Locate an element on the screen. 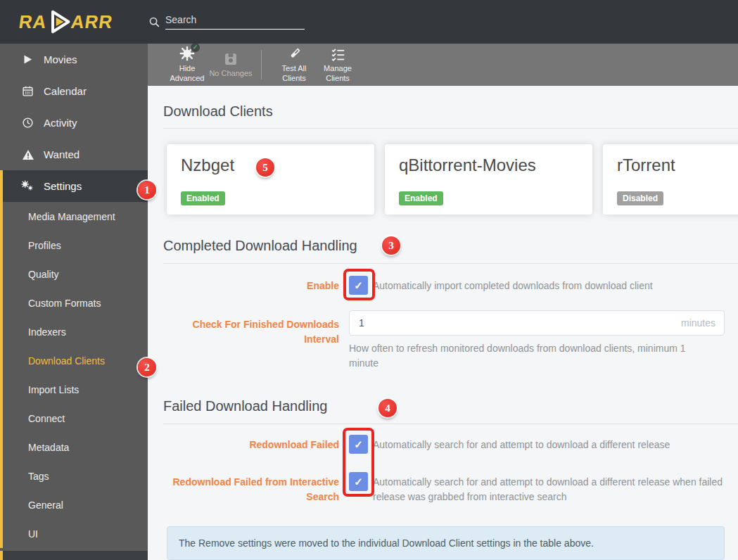 The image size is (738, 560). setting-label: Check For Finished Downloads Interval is located at coordinates (251, 341).